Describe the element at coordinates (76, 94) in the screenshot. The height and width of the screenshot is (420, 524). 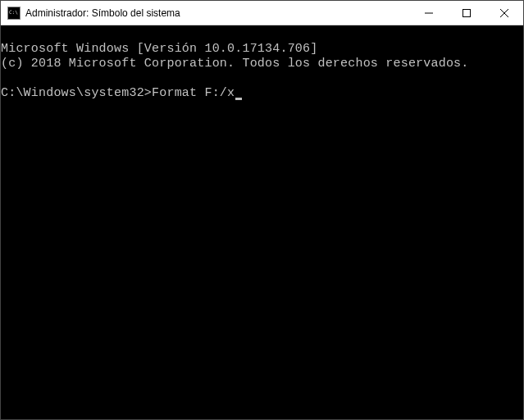
I see `prompt-text: C:\Windows\system32>` at that location.